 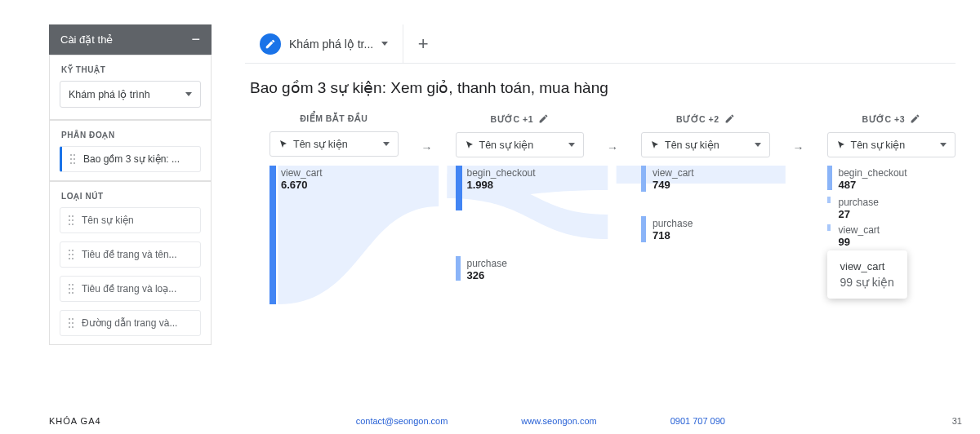 What do you see at coordinates (131, 323) in the screenshot?
I see `node-type-chip: Đường dẫn trang và...` at bounding box center [131, 323].